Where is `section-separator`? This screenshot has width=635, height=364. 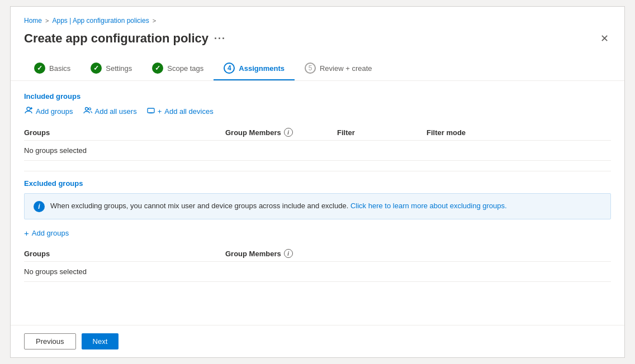
section-separator is located at coordinates (318, 171).